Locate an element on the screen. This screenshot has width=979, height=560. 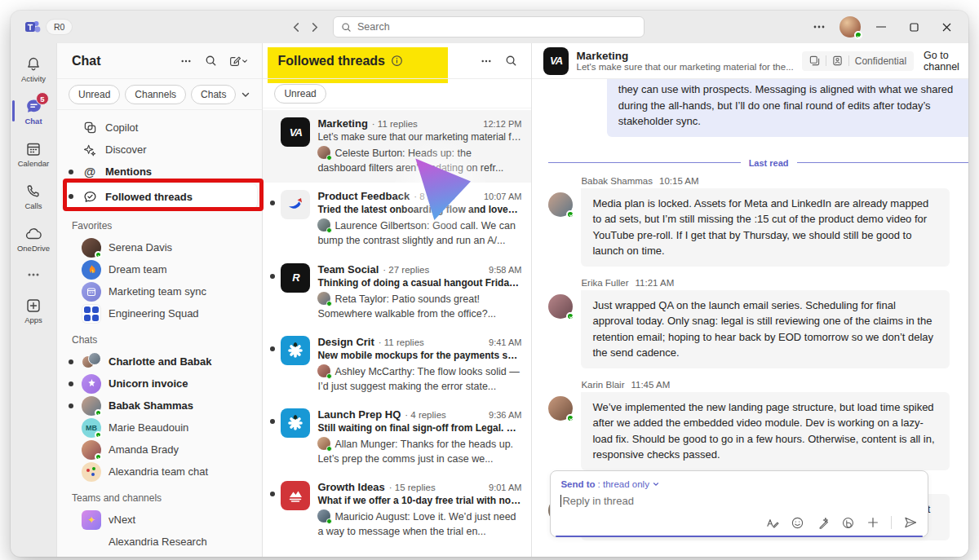
search-input: Search is located at coordinates (489, 27).